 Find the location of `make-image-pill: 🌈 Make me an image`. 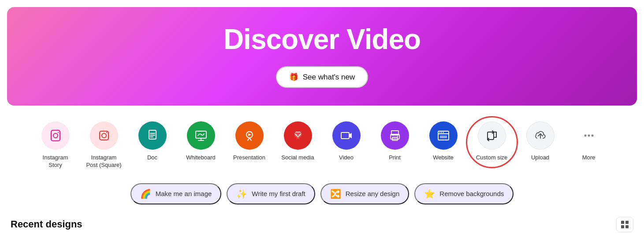

make-image-pill: 🌈 Make me an image is located at coordinates (176, 194).